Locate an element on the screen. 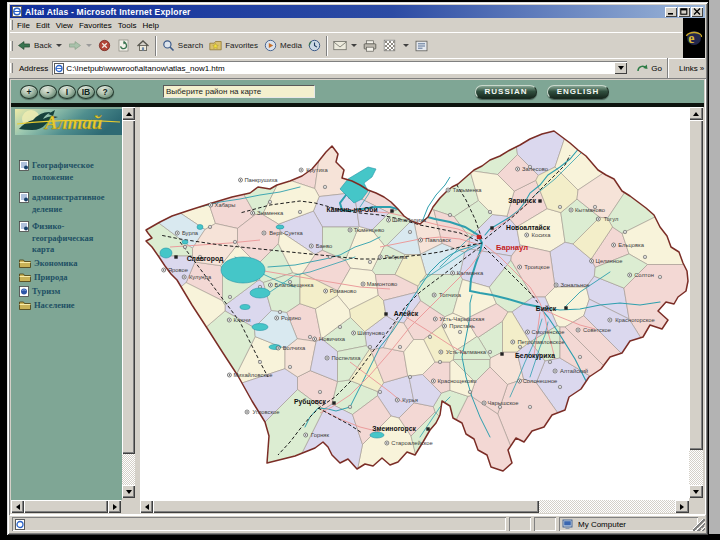 The image size is (720, 540). district-select-input is located at coordinates (239, 92).